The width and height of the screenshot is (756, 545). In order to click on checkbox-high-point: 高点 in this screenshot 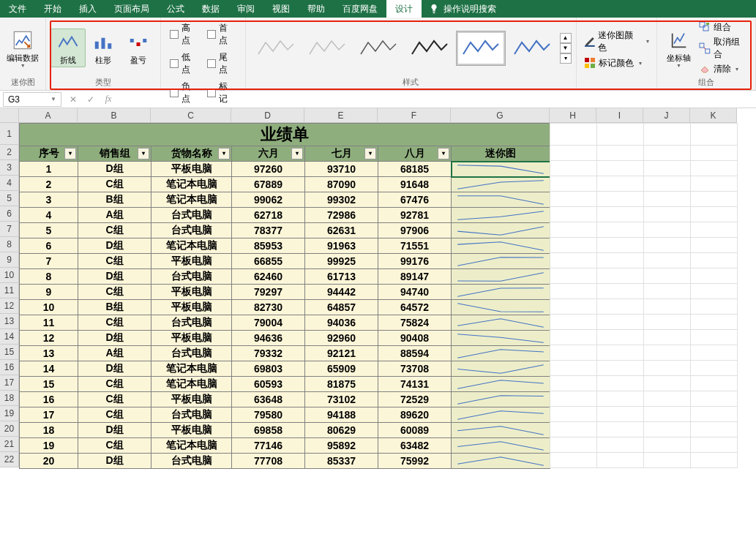, I will do `click(184, 34)`.